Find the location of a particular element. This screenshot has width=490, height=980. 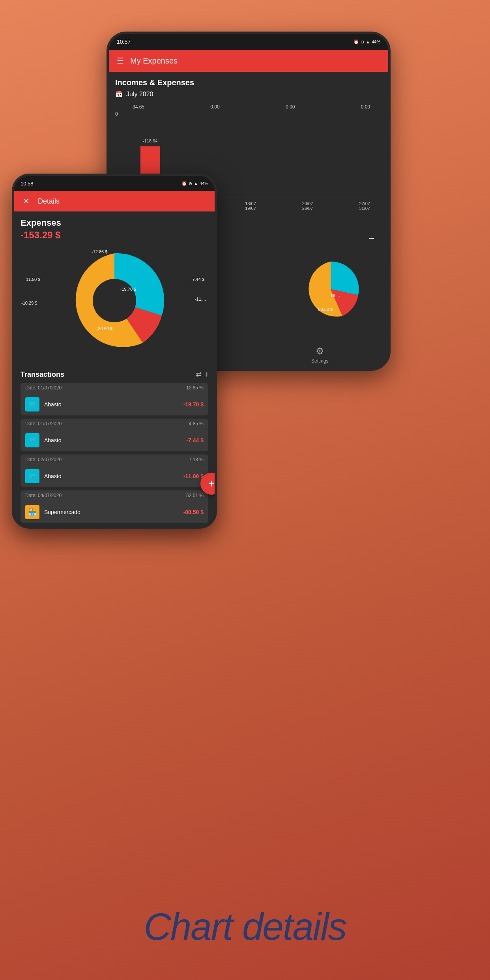

status-icons-back: ⏰ ⊖ ▲ 44% is located at coordinates (367, 42).